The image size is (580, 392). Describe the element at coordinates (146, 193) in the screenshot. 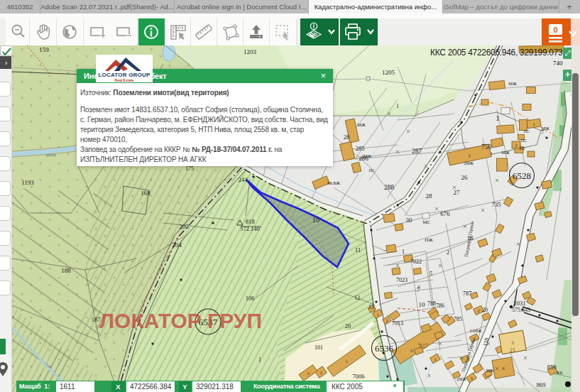

I see `svg-text: 168` at that location.